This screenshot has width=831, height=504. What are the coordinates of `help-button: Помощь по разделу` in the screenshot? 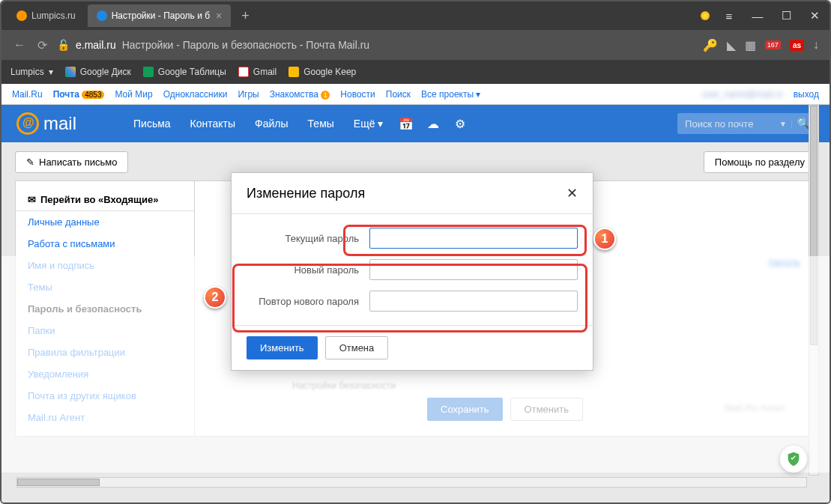 It's located at (760, 162).